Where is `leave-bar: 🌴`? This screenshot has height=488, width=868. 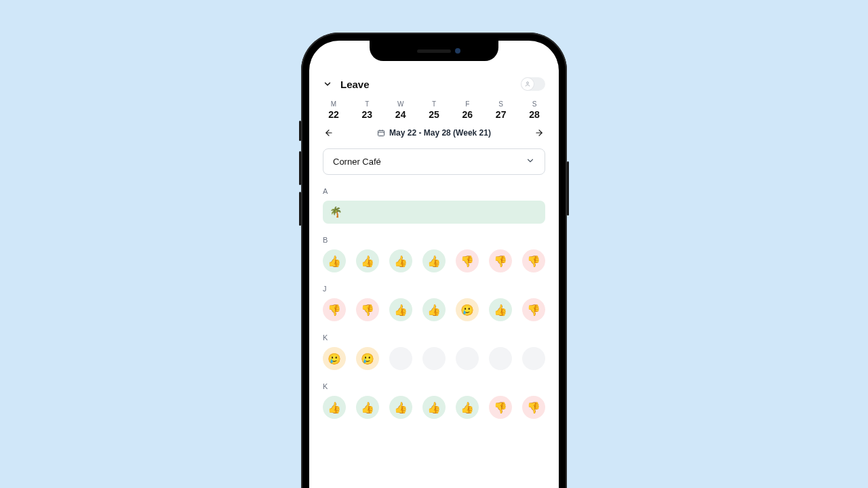
leave-bar: 🌴 is located at coordinates (434, 212).